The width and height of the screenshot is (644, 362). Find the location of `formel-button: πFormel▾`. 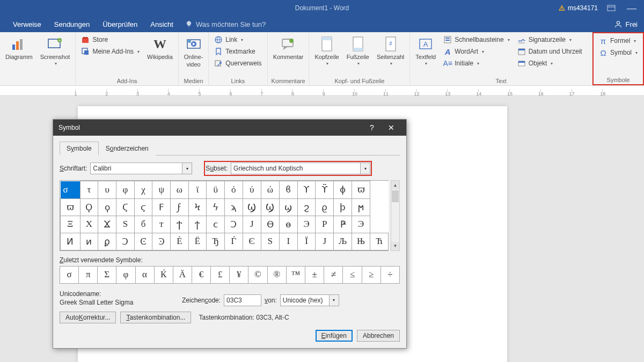

formel-button: πFormel▾ is located at coordinates (618, 41).